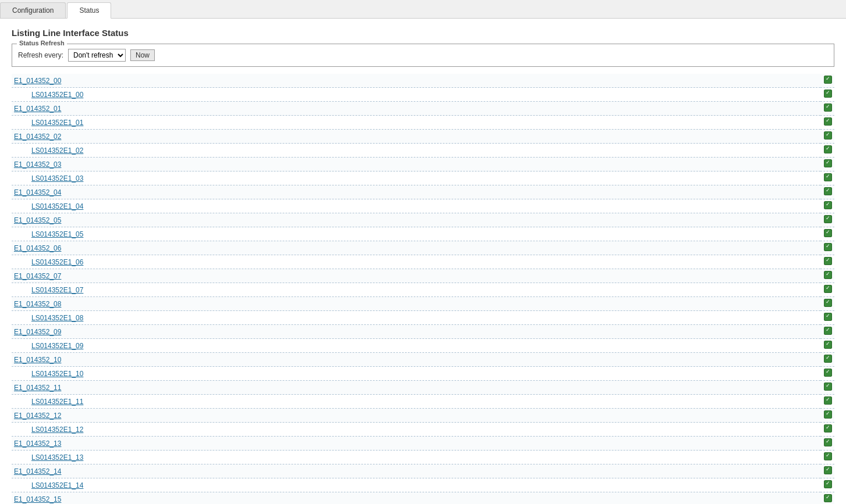  What do you see at coordinates (423, 388) in the screenshot?
I see `table-row: E1_014352_11` at bounding box center [423, 388].